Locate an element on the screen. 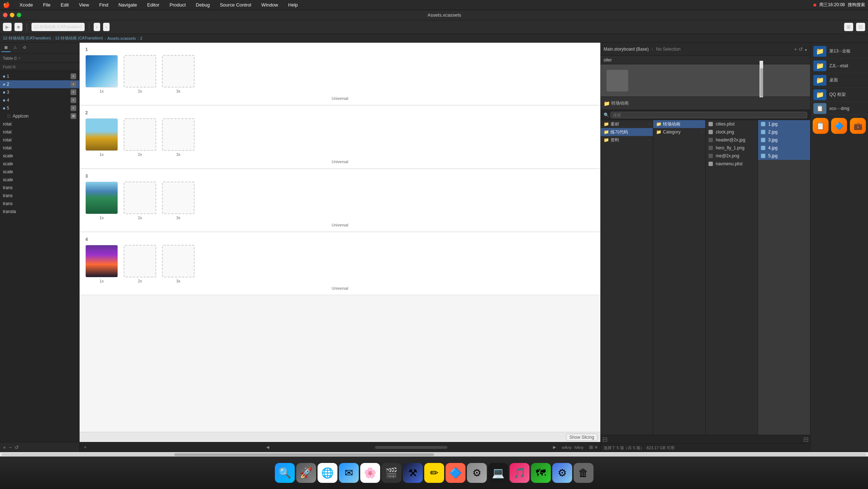  quick-icon-1: 📋 is located at coordinates (821, 126).